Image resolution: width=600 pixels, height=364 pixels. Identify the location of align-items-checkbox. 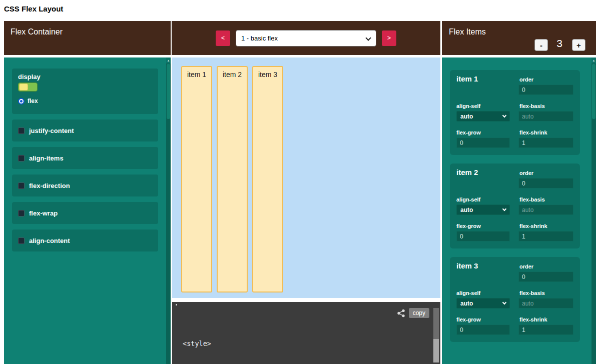
(21, 158).